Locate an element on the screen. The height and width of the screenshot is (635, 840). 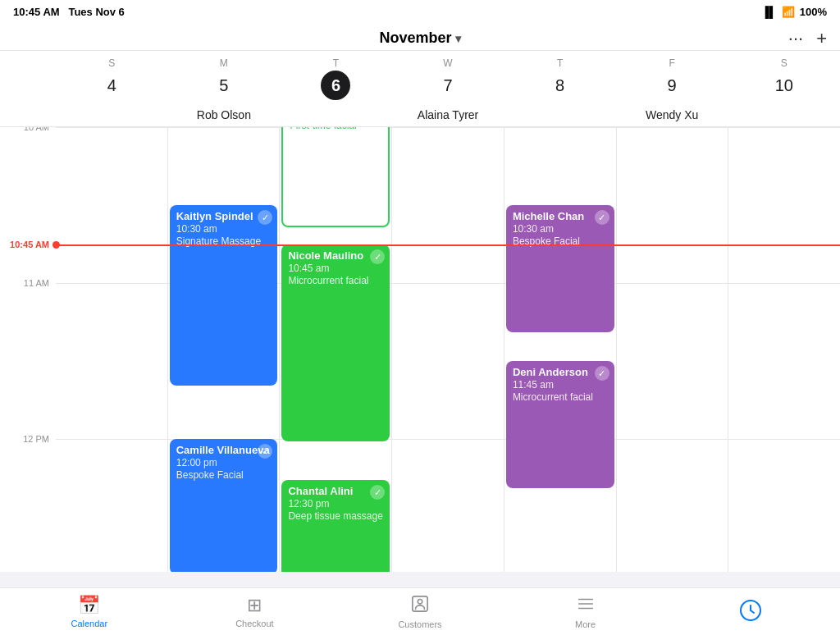
day-col-tue: T 6 is located at coordinates (336, 79).